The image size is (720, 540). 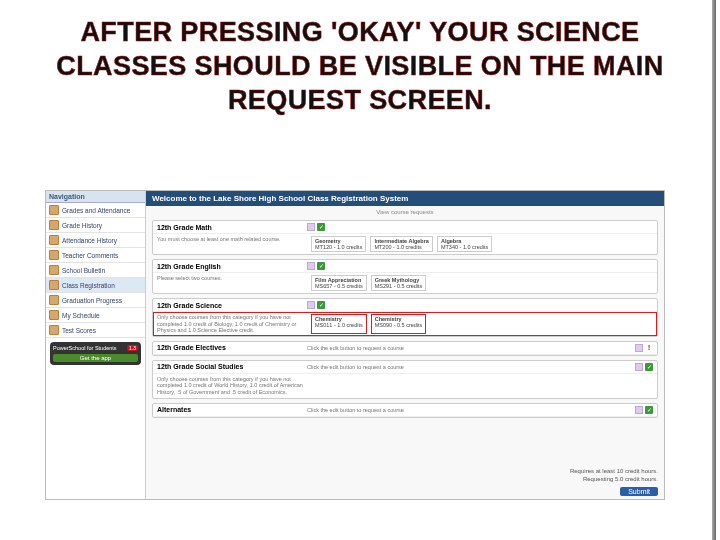 What do you see at coordinates (79, 330) in the screenshot?
I see `nav-label: Test Scores` at bounding box center [79, 330].